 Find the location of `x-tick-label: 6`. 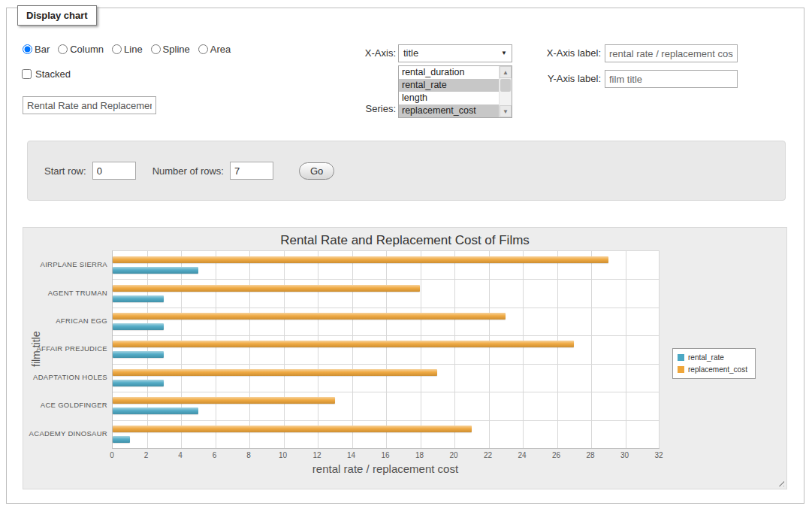

x-tick-label: 6 is located at coordinates (215, 456).